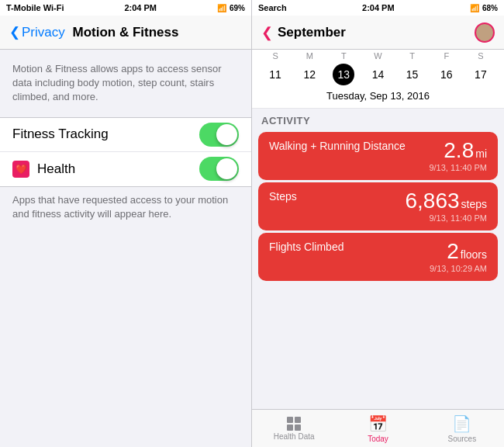  I want to click on cal-day-17: 17, so click(481, 74).